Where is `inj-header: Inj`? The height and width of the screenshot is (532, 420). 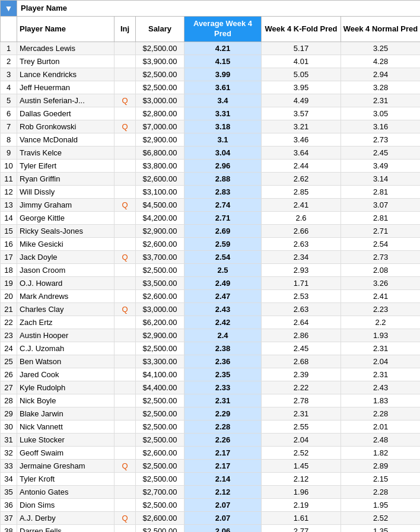 inj-header: Inj is located at coordinates (125, 30).